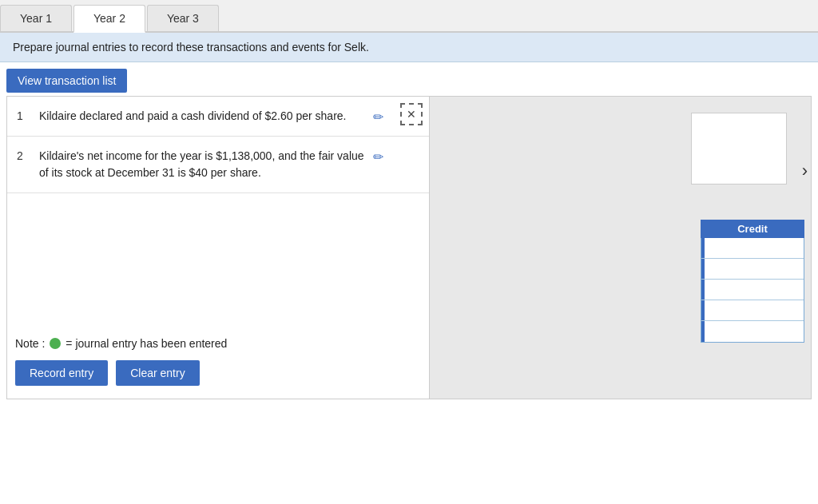 The height and width of the screenshot is (504, 818). I want to click on credit-rows, so click(752, 291).